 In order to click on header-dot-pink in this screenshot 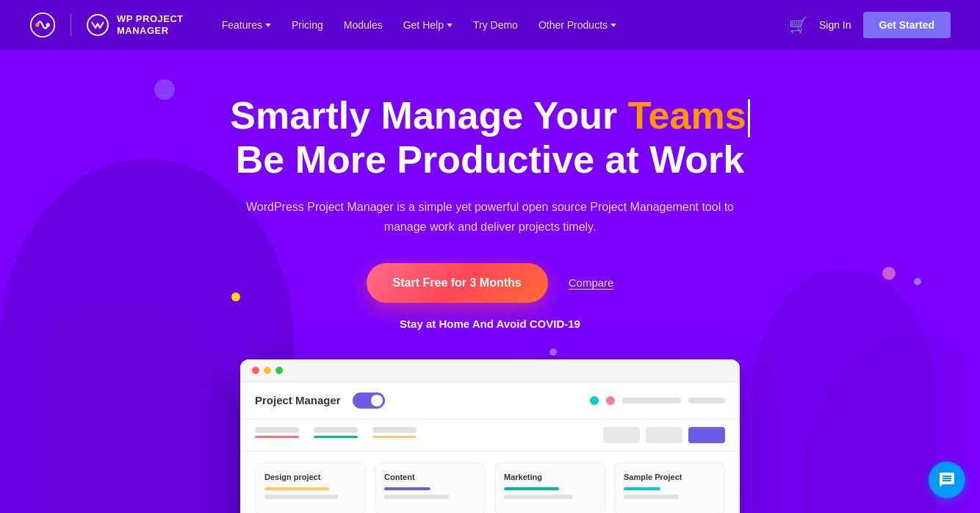, I will do `click(610, 401)`.